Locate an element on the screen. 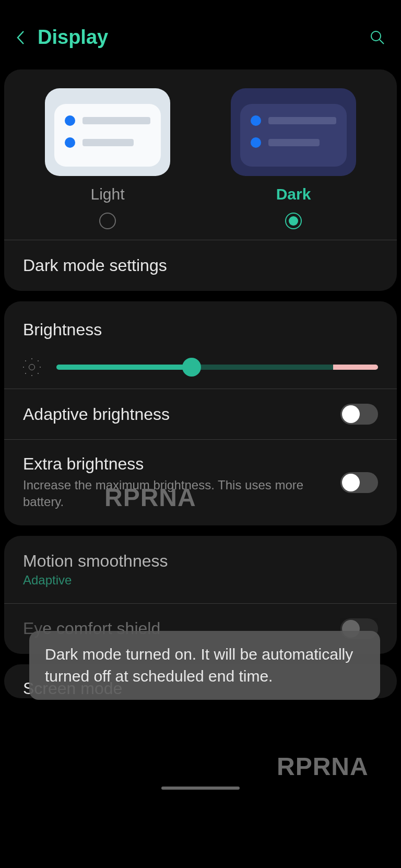  motion-smoothness-label: Motion smoothness is located at coordinates (200, 561).